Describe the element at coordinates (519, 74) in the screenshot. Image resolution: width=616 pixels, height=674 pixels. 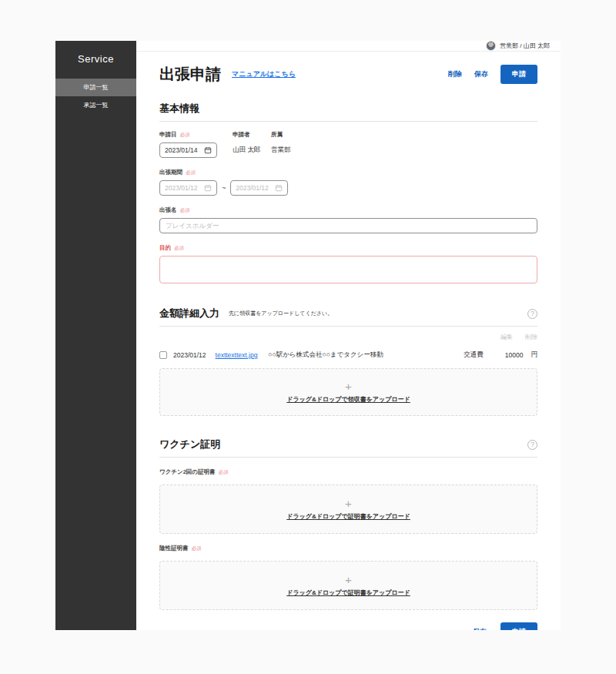
I see `submit-button: 申請` at that location.